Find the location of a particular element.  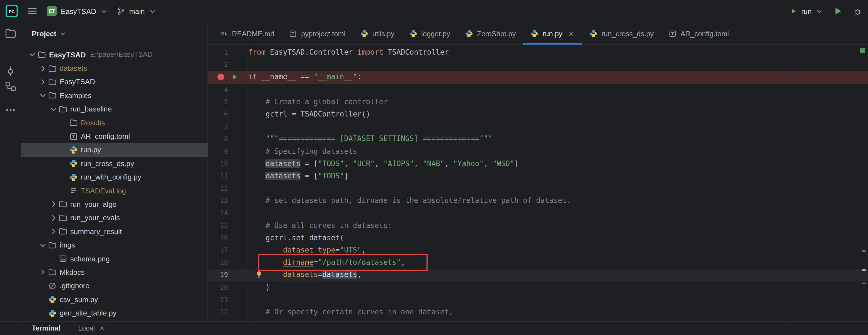

tab-zeroshot-py: ZeroShot.py is located at coordinates (490, 33).